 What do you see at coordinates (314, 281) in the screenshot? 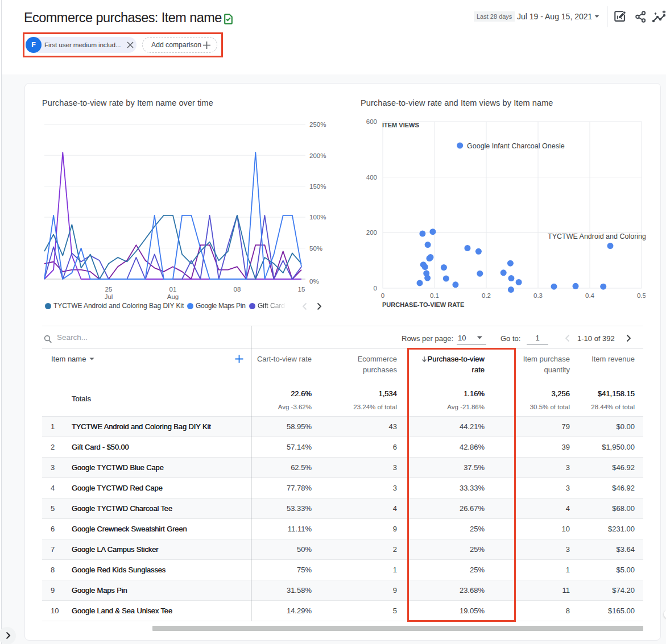
I see `svg-text: 0%` at bounding box center [314, 281].